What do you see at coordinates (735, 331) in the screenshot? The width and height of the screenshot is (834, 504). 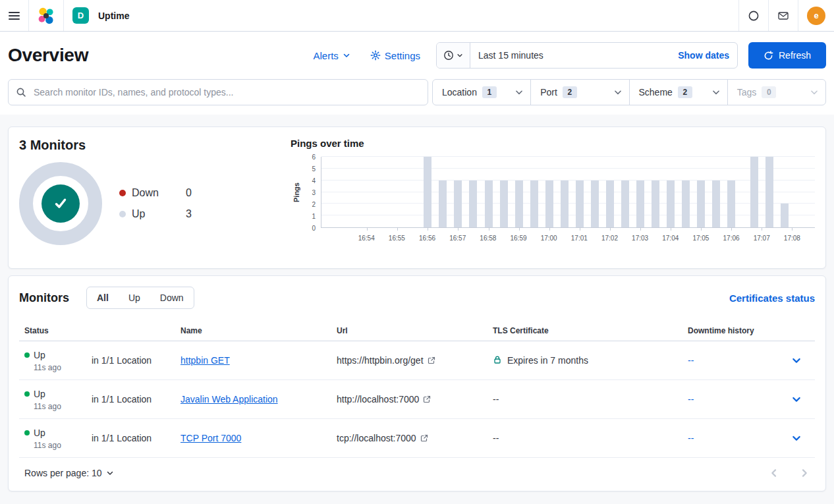 I see `column-downtime: Downtime history` at bounding box center [735, 331].